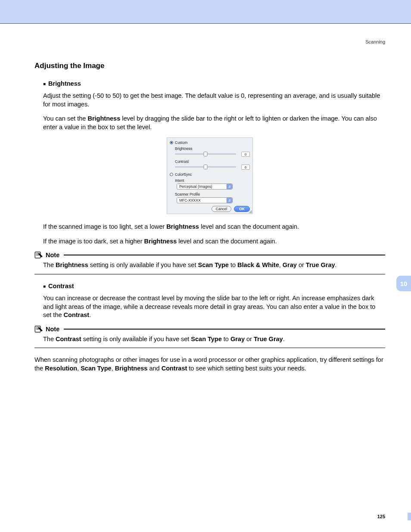  What do you see at coordinates (210, 176) in the screenshot?
I see `settings-dialog: Custom Brightness 0 Contrast 0 ColorSync…` at bounding box center [210, 176].